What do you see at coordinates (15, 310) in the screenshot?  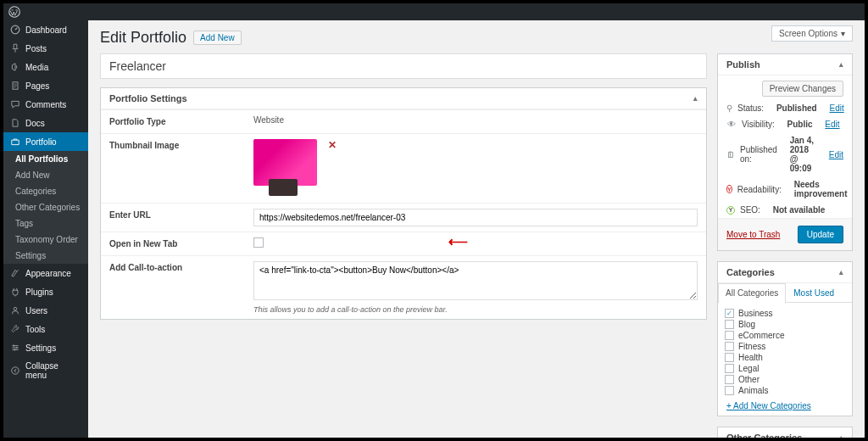 I see `users-icon` at bounding box center [15, 310].